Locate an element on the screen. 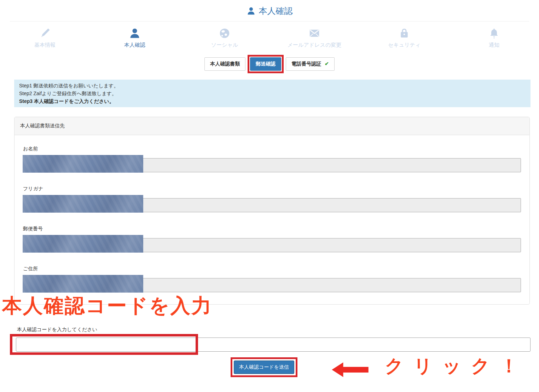  annotation-box-submit-button: 本人確認コードを送信 is located at coordinates (264, 367).